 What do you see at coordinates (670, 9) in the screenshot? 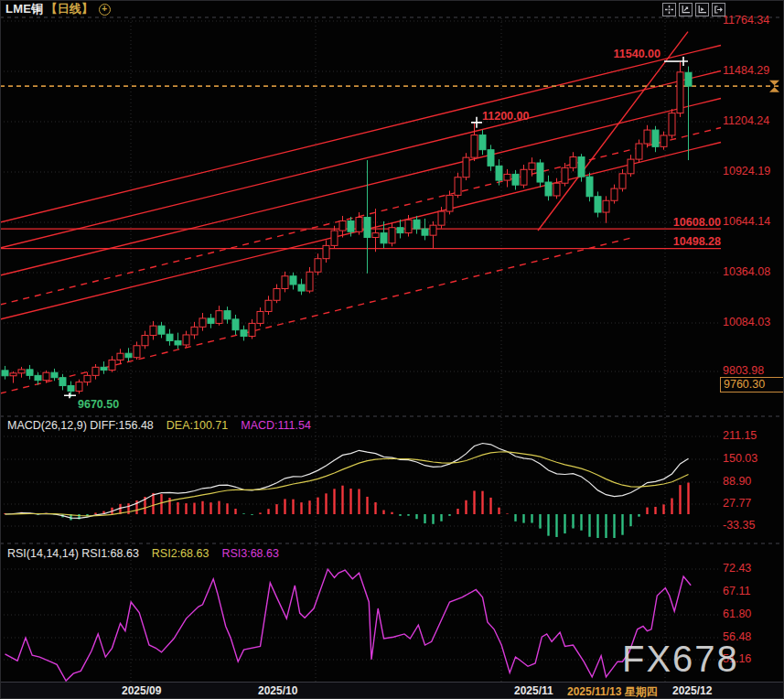
I see `move-crosshair-icon` at bounding box center [670, 9].